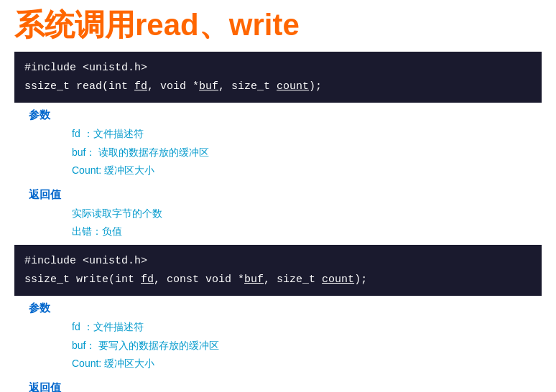 The width and height of the screenshot is (556, 392). What do you see at coordinates (307, 327) in the screenshot?
I see `write-param-fd: fd ：文件描述符` at bounding box center [307, 327].